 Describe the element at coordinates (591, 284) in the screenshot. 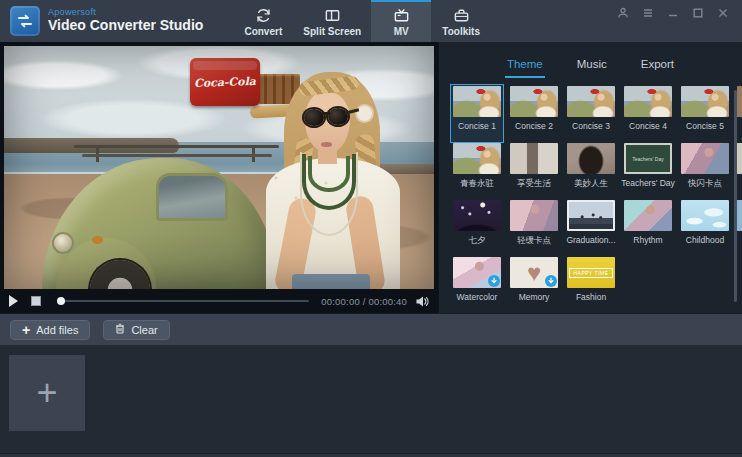

I see `theme-thumbnail-fashion: HAPPY TIME Fashion` at that location.